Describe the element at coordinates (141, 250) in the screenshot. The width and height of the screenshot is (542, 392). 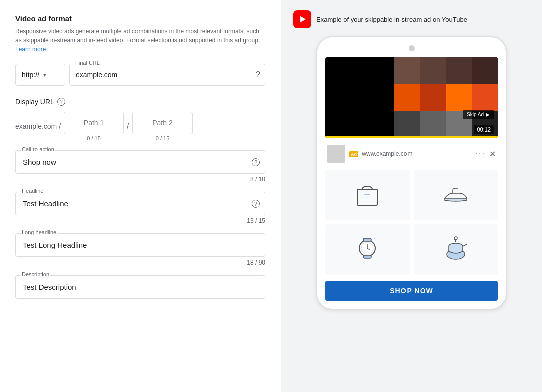
I see `long-headline-field-group: Long headline 18 / 90` at that location.